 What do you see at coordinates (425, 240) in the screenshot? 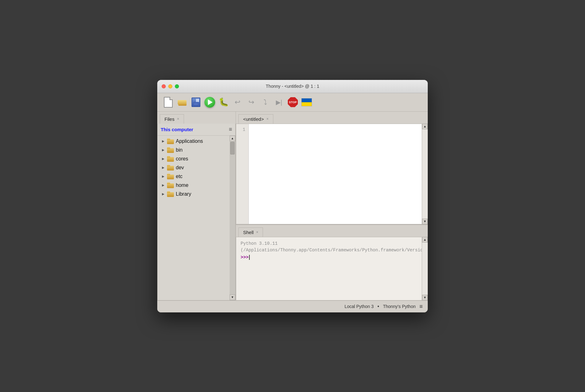
I see `shell-scroll-up: ▲` at bounding box center [425, 240].